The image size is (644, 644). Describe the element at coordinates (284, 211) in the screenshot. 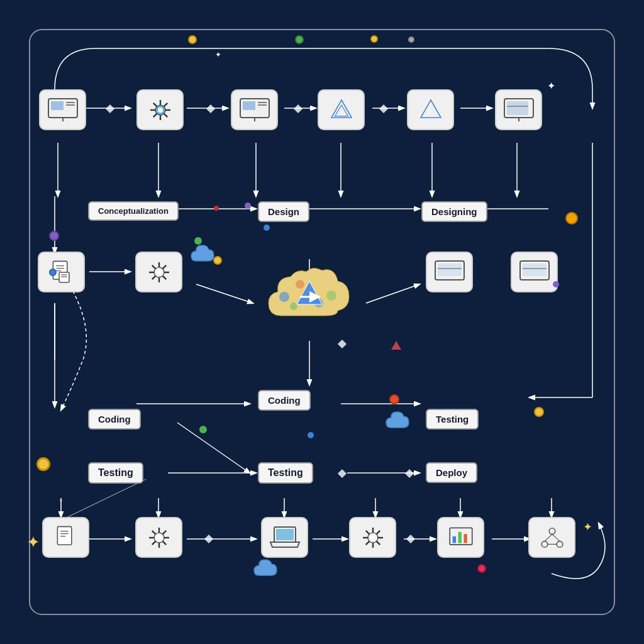

I see `label-design1: Design` at that location.